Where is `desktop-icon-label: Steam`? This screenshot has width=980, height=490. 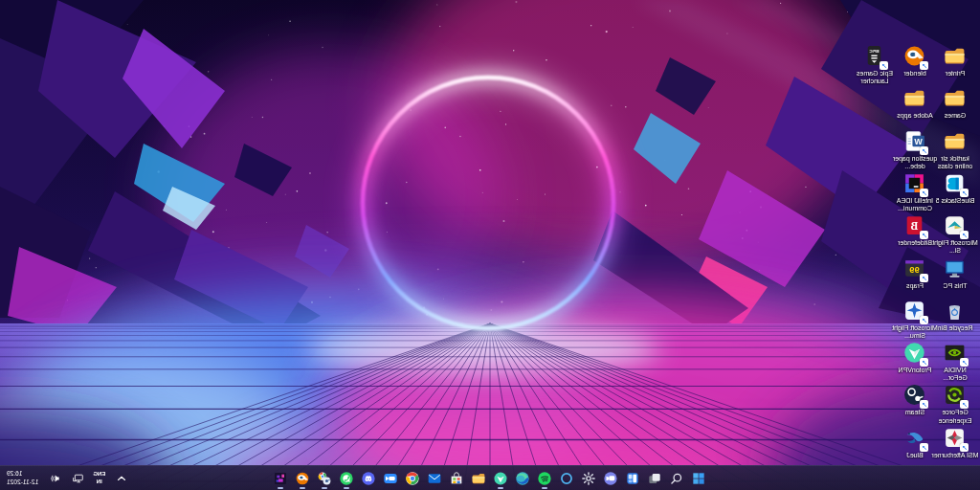
desktop-icon-label: Steam is located at coordinates (915, 412).